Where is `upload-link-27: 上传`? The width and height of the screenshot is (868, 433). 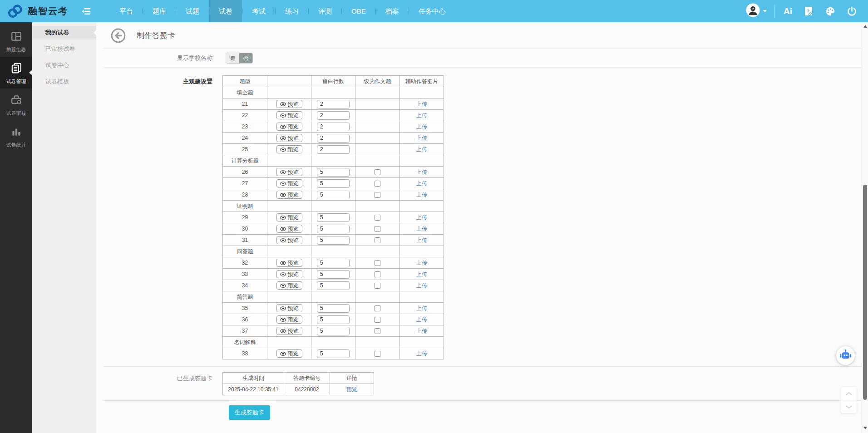 upload-link-27: 上传 is located at coordinates (422, 183).